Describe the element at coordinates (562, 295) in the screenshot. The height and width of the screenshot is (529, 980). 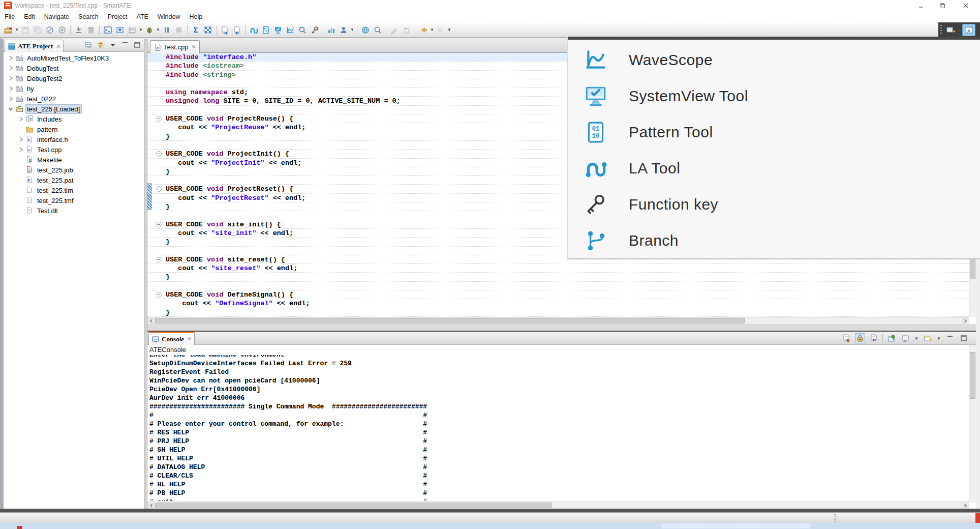
I see `code-line-28: USER_CODE void DefineSignal() {` at that location.